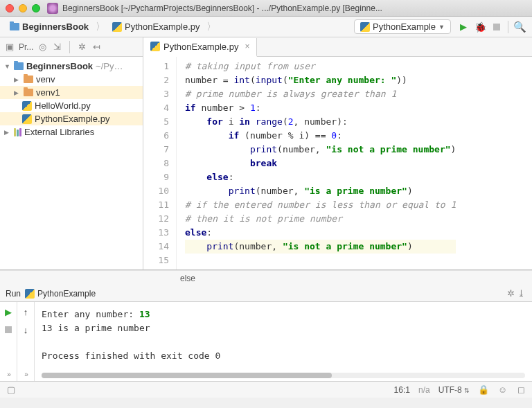 The height and width of the screenshot is (408, 532). I want to click on tree-item-label: HelloWorld.py, so click(62, 105).